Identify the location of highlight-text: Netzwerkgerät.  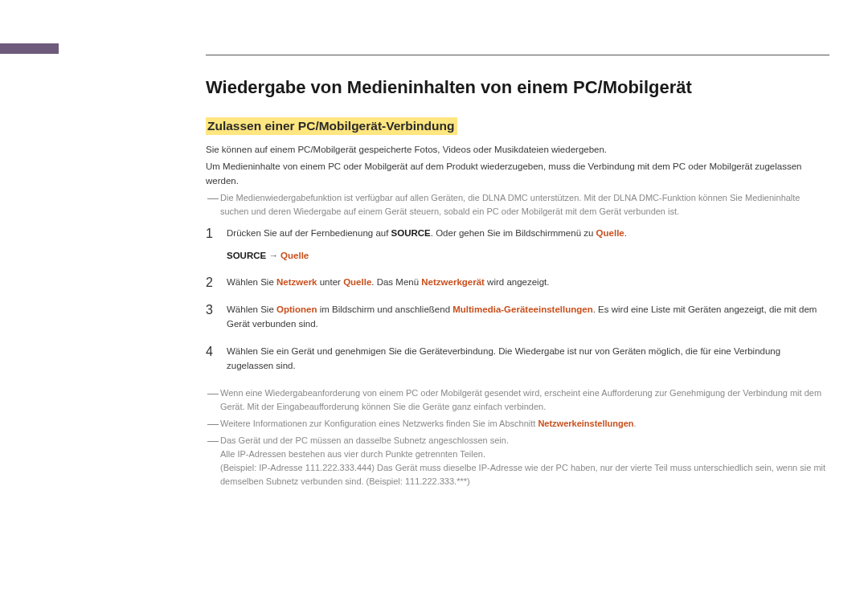
(453, 282).